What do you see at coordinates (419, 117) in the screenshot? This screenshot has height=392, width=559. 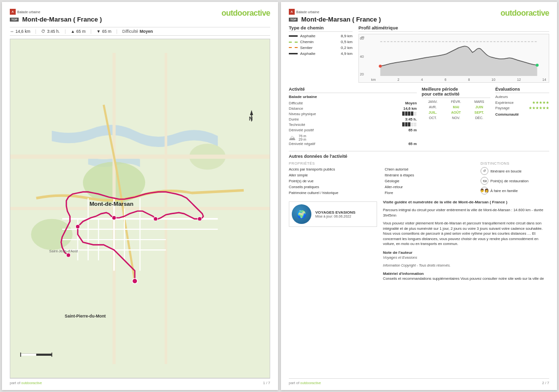 I see `info-row: Activité Balade urbaine Difficulté Moyen…` at bounding box center [419, 117].